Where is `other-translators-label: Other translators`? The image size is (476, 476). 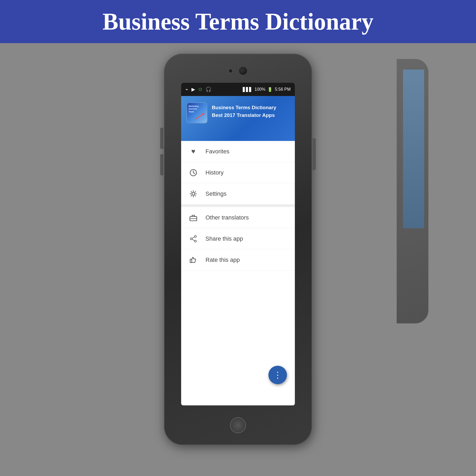
other-translators-label: Other translators is located at coordinates (227, 218).